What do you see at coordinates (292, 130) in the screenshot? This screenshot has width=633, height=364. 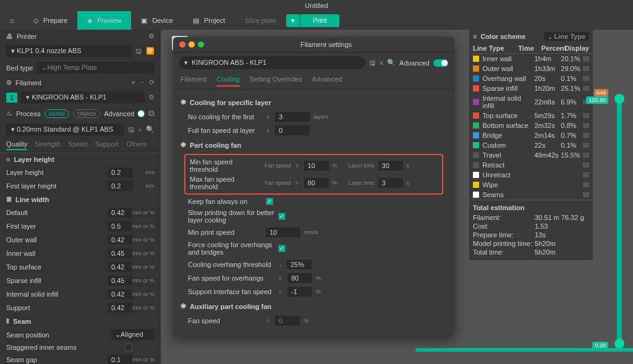 I see `full-fan-input: 0` at bounding box center [292, 130].